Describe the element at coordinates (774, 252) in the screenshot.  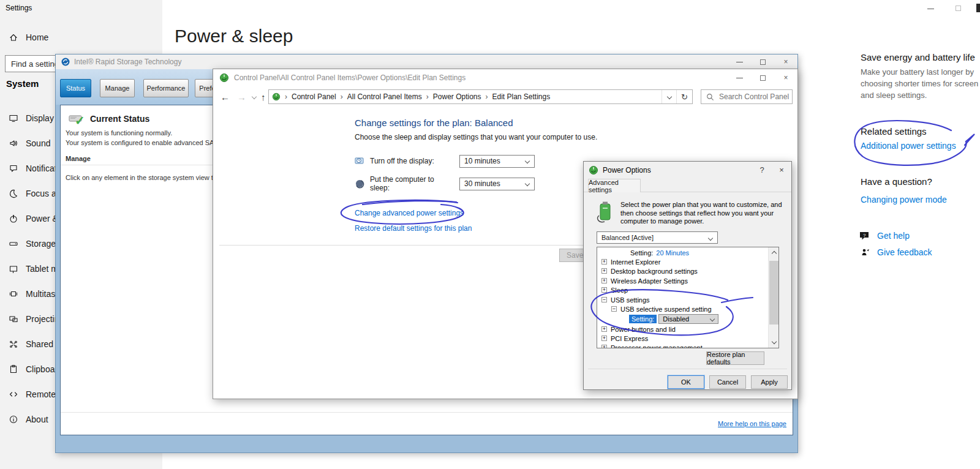
I see `scroll-up-icon` at that location.